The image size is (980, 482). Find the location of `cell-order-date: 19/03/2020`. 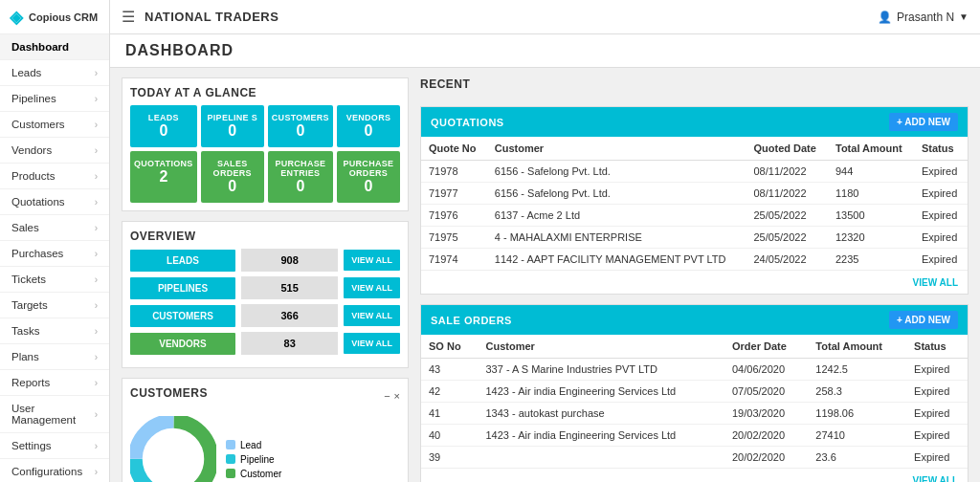

cell-order-date: 19/03/2020 is located at coordinates (766, 413).